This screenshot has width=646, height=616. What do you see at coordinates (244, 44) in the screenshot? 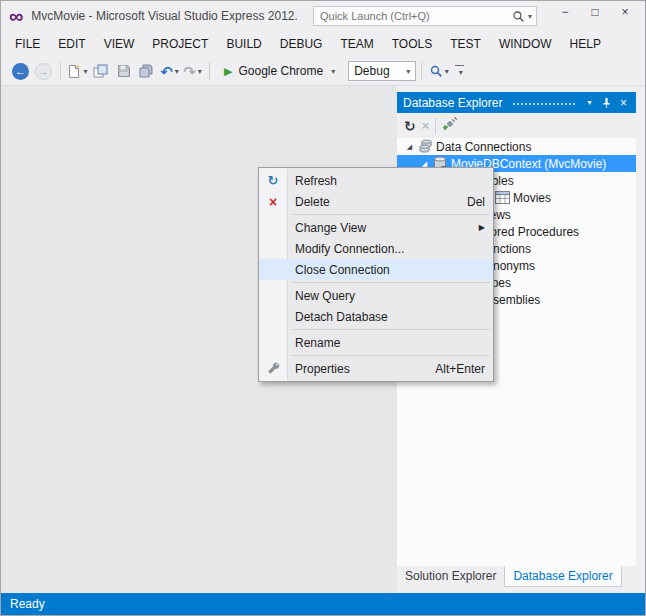
I see `menubar-item-build: BUILD` at bounding box center [244, 44].